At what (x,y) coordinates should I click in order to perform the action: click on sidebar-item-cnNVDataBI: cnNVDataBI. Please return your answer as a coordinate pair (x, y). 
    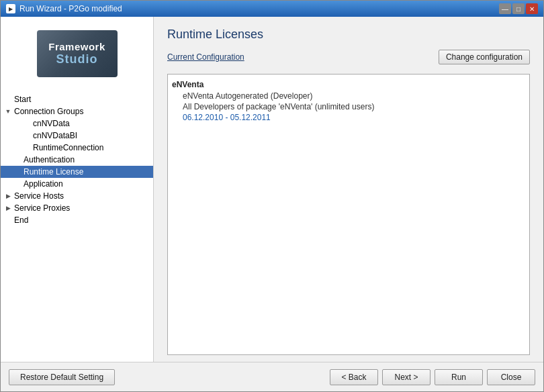
    Looking at the image, I should click on (77, 136).